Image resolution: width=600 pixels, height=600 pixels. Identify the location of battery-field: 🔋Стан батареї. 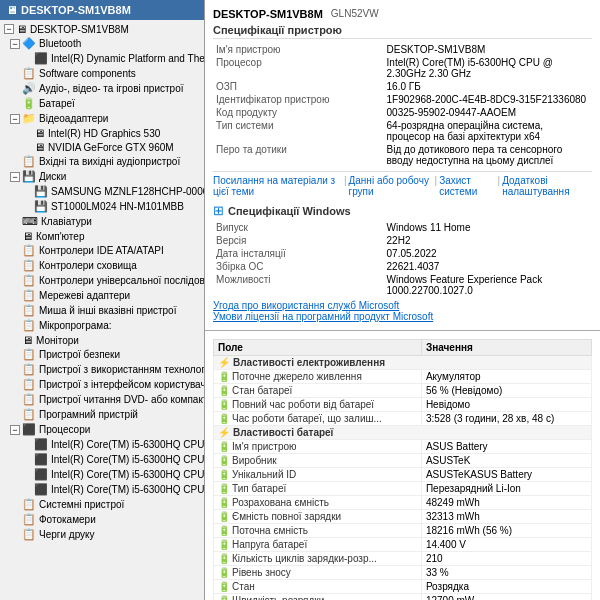
(318, 391).